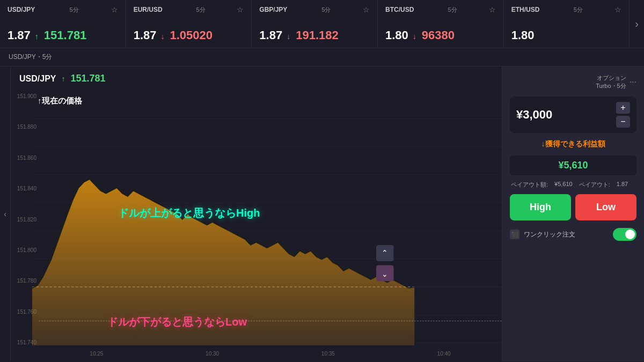 The image size is (644, 362). What do you see at coordinates (636, 24) in the screenshot?
I see `ticker-nav-next: ›` at bounding box center [636, 24].